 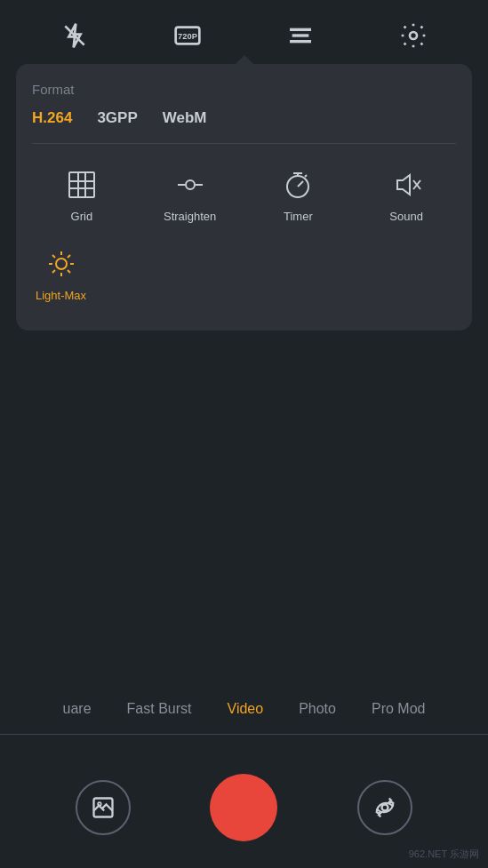 What do you see at coordinates (444, 855) in the screenshot?
I see `watermark: 962.NET 乐游网` at bounding box center [444, 855].